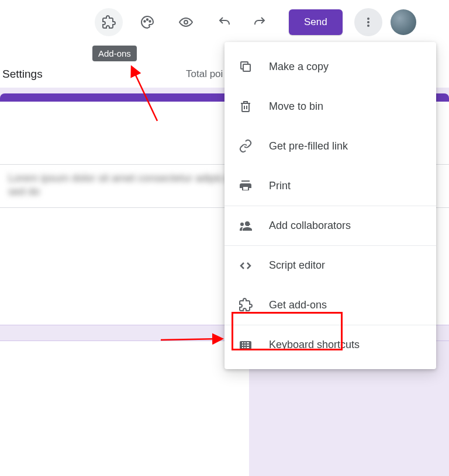 This screenshot has height=476, width=449. What do you see at coordinates (224, 22) in the screenshot?
I see `undo-button` at bounding box center [224, 22].